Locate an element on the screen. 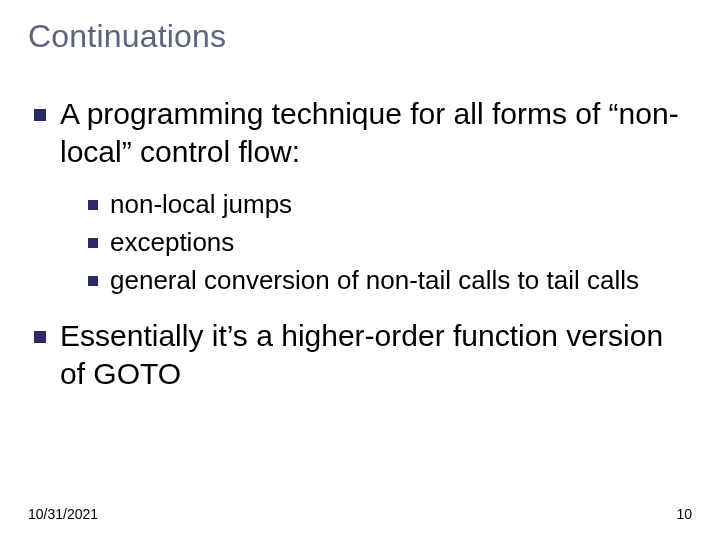  slide-title: Continuations is located at coordinates (360, 36).